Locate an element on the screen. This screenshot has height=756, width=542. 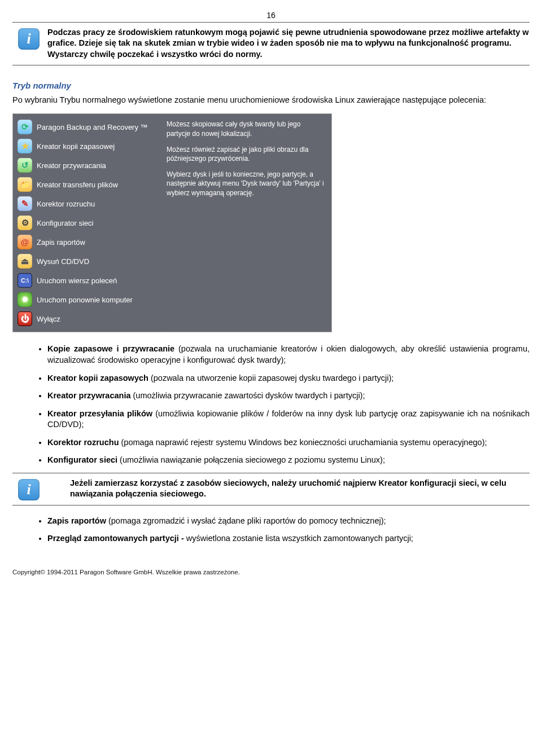
menu-item-backup-recovery: Paragon Backup and Recovery ™ is located at coordinates (87, 127).